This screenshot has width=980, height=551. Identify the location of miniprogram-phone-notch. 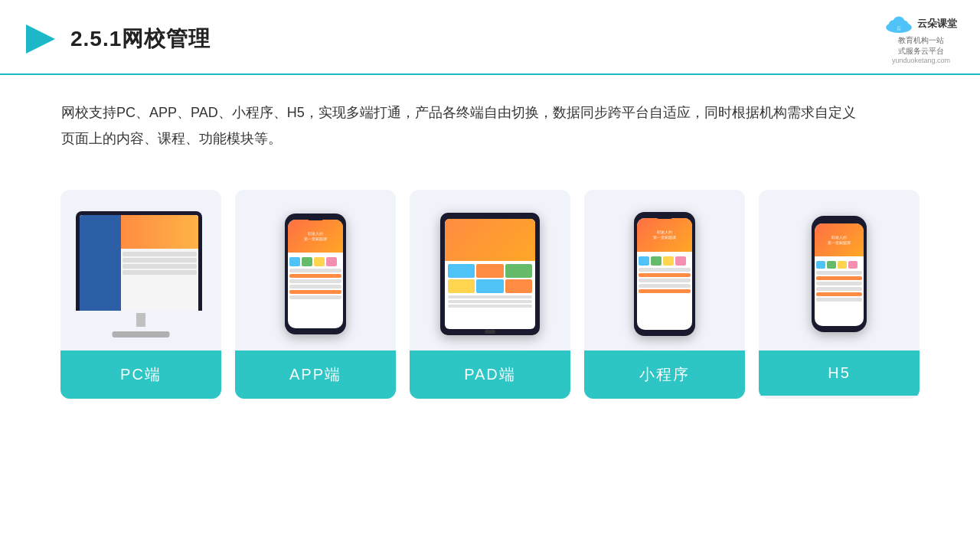
(665, 217).